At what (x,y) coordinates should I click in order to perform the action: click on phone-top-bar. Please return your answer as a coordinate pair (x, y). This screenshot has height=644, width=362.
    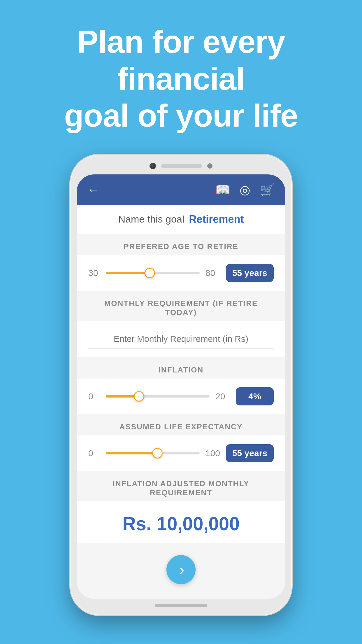
    Looking at the image, I should click on (181, 166).